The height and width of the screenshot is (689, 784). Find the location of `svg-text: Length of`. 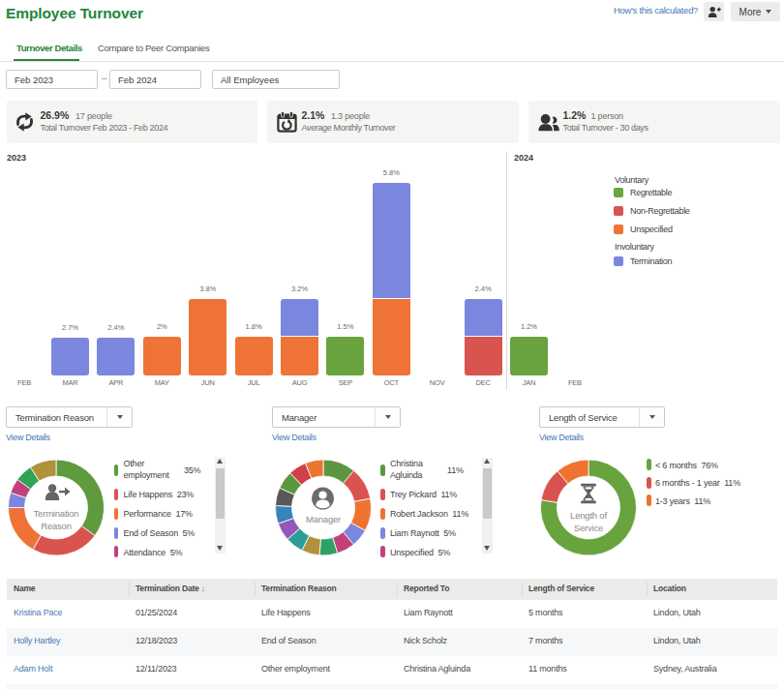

svg-text: Length of is located at coordinates (588, 515).